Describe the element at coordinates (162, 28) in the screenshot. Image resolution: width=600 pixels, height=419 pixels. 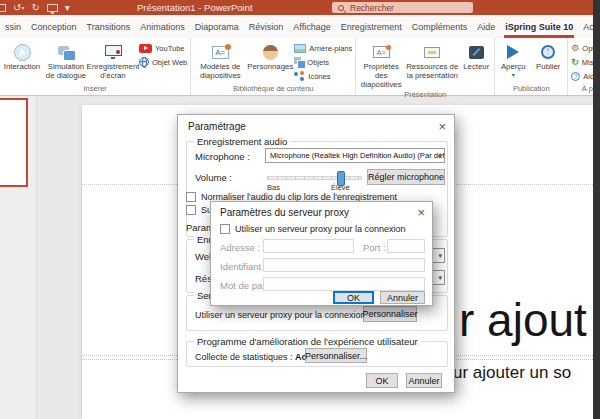
I see `tab-animations: Animations` at that location.